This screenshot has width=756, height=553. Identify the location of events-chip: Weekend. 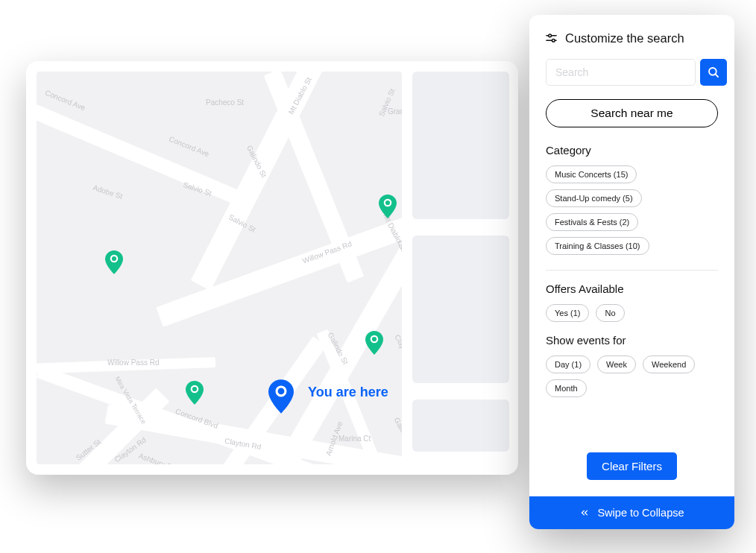
(669, 364).